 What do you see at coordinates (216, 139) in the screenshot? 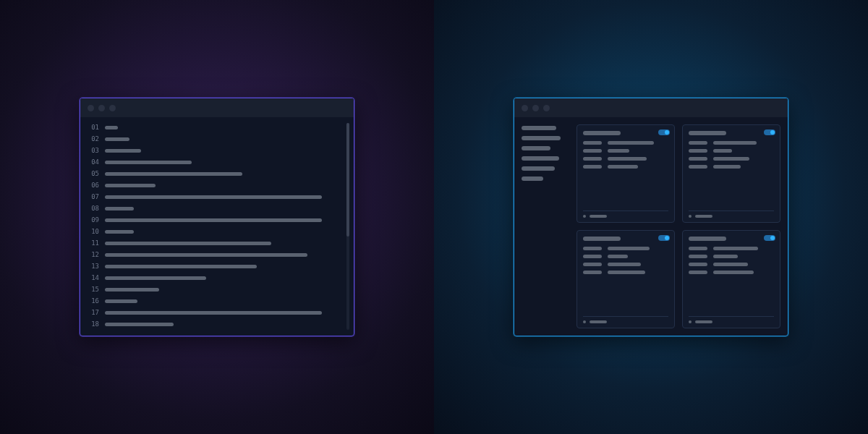
I see `code-line: 02` at bounding box center [216, 139].